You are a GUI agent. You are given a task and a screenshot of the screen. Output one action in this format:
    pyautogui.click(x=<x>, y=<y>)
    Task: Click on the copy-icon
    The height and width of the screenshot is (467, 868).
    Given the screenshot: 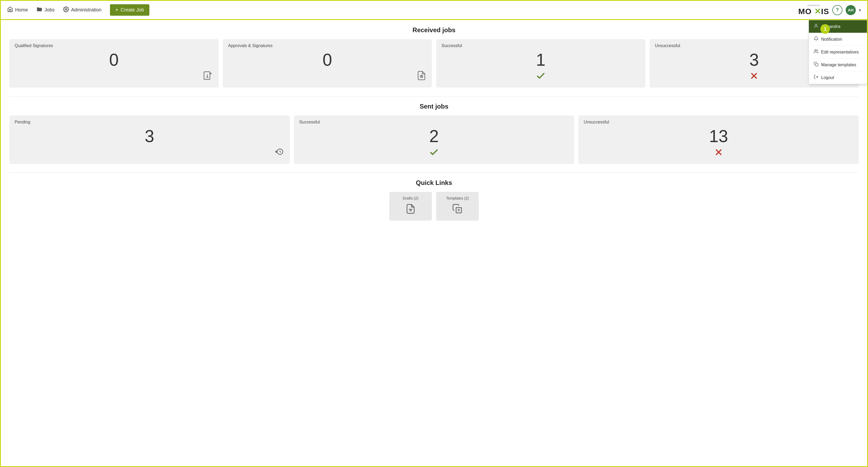 What is the action you would take?
    pyautogui.click(x=816, y=65)
    